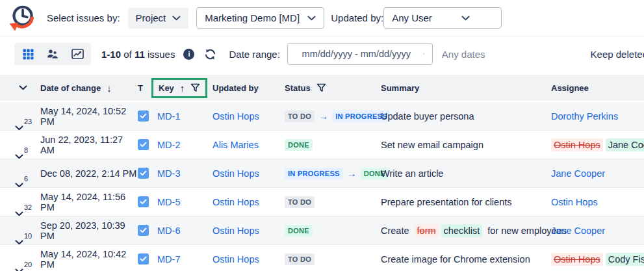  What do you see at coordinates (89, 231) in the screenshot?
I see `date-cell: Sep 20, 2023, 10:39 PM` at bounding box center [89, 231].